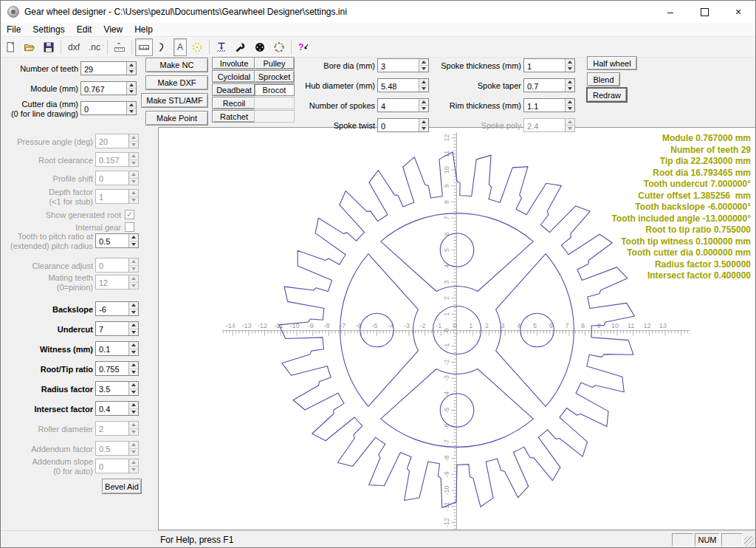 This screenshot has width=756, height=548. Describe the element at coordinates (112, 196) in the screenshot. I see `field-depth-factor-input` at that location.